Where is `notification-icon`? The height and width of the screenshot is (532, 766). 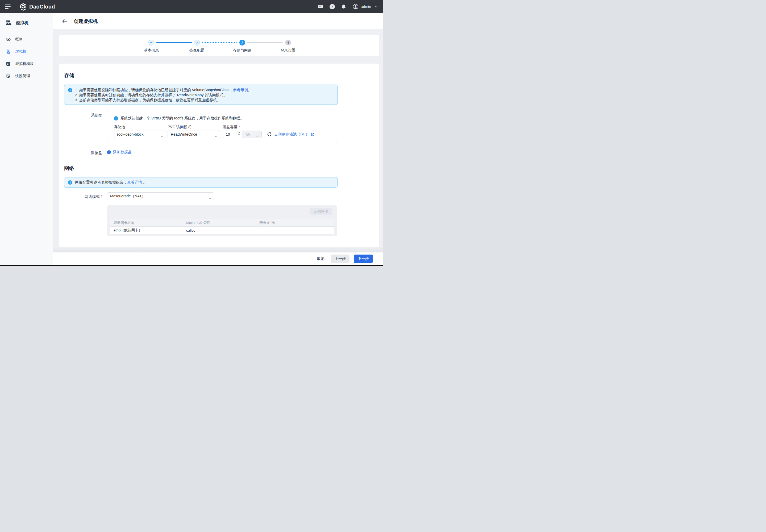 notification-icon is located at coordinates (344, 7).